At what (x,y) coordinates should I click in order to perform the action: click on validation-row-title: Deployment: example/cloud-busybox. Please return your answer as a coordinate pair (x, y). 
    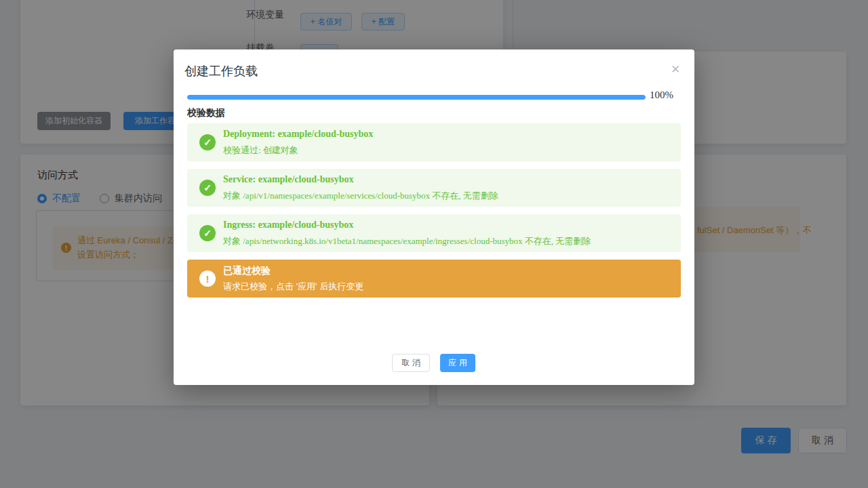
    Looking at the image, I should click on (298, 134).